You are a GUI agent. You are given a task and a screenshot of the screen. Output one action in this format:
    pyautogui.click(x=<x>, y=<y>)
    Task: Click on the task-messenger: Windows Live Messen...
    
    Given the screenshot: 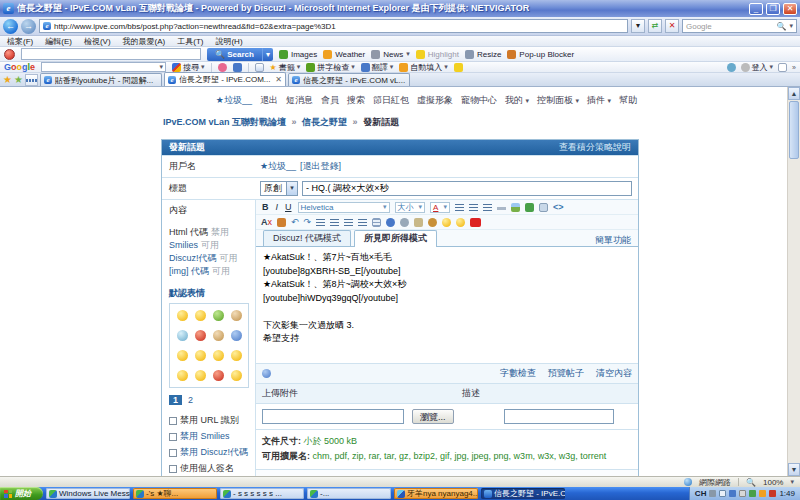 What is the action you would take?
    pyautogui.click(x=88, y=494)
    